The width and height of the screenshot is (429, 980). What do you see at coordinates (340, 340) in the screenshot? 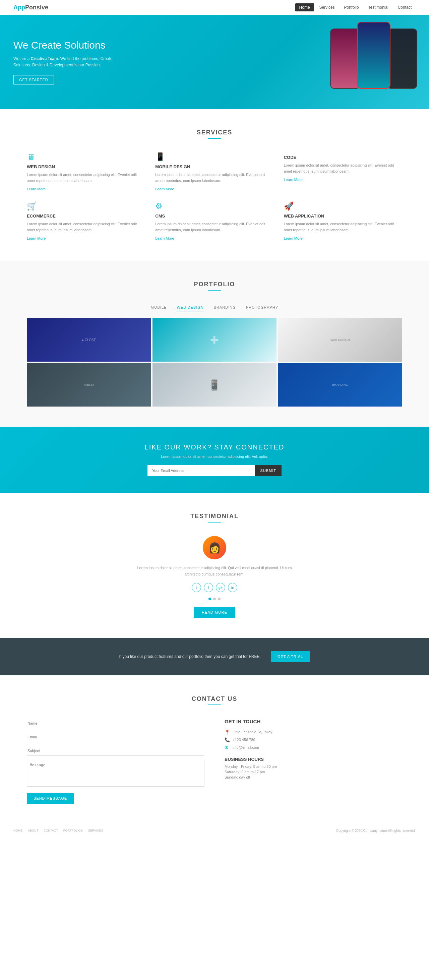
I see `portfolio-placeholder-3: WEB DESIGN` at bounding box center [340, 340].